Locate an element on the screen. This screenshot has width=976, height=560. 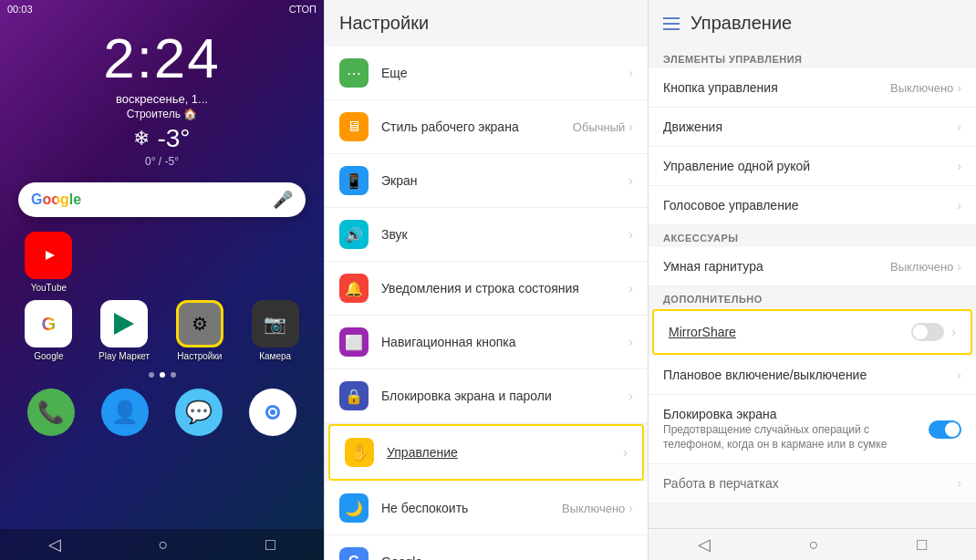
status-bar: 00:03 СТОП is located at coordinates (162, 9).